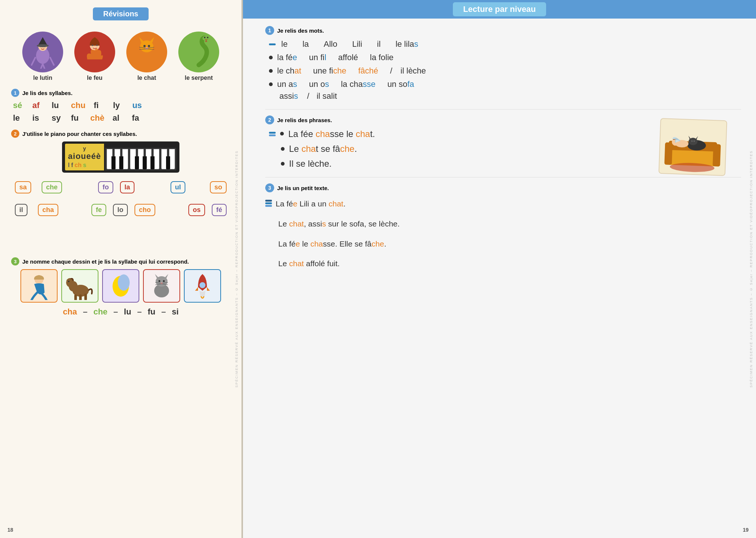  I want to click on box-fo: fo, so click(106, 187).